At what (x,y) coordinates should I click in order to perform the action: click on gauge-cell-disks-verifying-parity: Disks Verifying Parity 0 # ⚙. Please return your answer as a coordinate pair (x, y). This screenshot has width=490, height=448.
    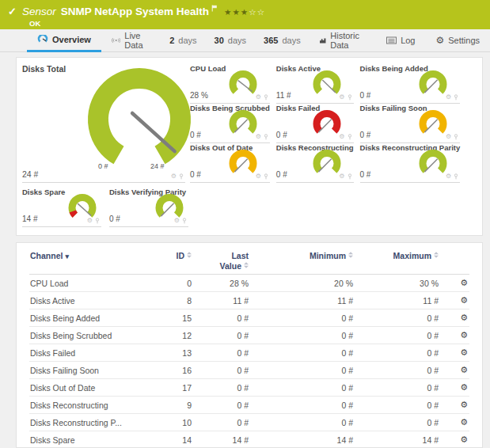
    Looking at the image, I should click on (149, 207).